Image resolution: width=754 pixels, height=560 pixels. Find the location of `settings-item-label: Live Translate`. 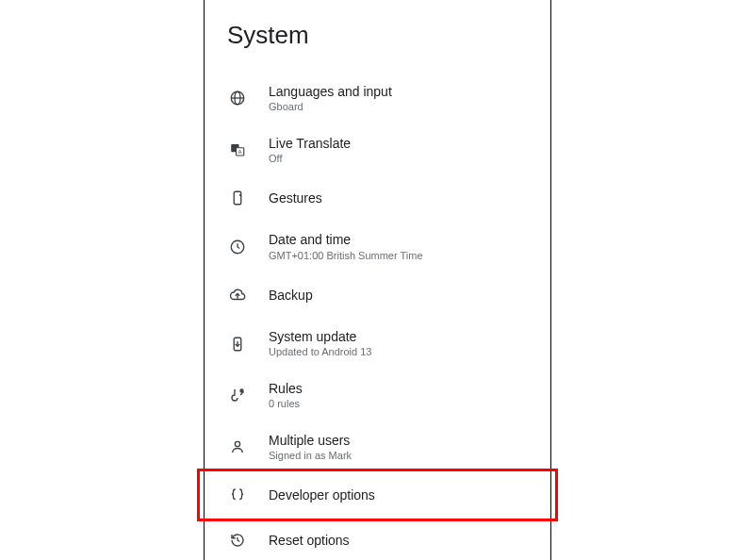

settings-item-label: Live Translate is located at coordinates (309, 143).